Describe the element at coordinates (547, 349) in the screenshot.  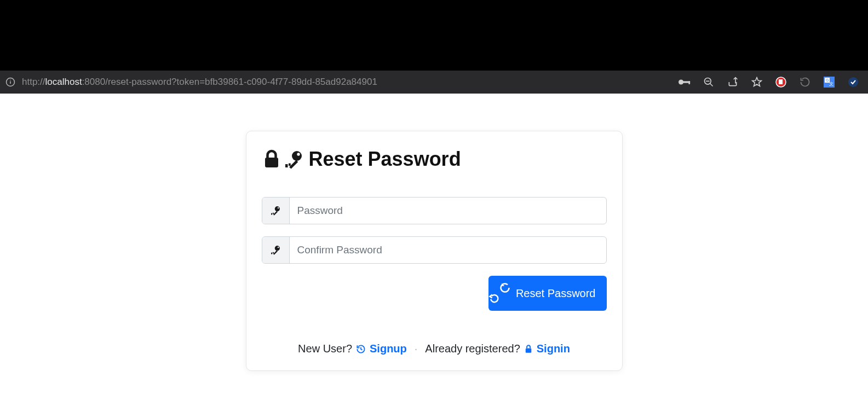
I see `signin-link: Signin` at that location.